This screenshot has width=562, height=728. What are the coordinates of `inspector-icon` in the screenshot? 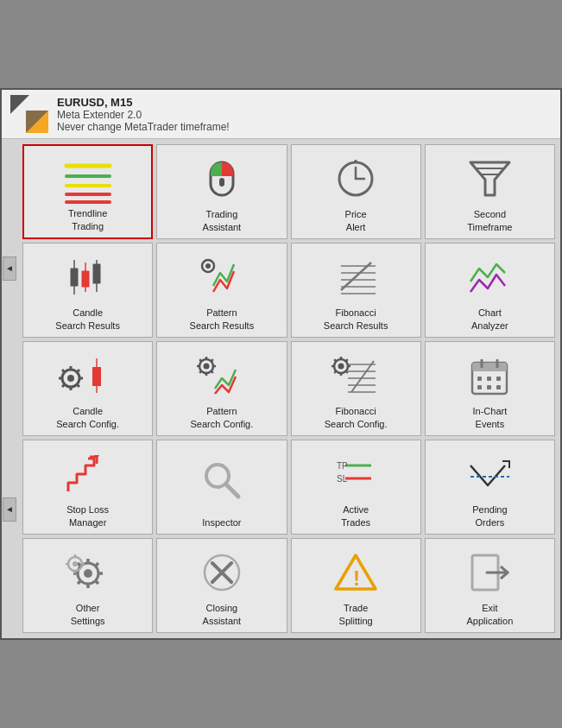 It's located at (221, 480).